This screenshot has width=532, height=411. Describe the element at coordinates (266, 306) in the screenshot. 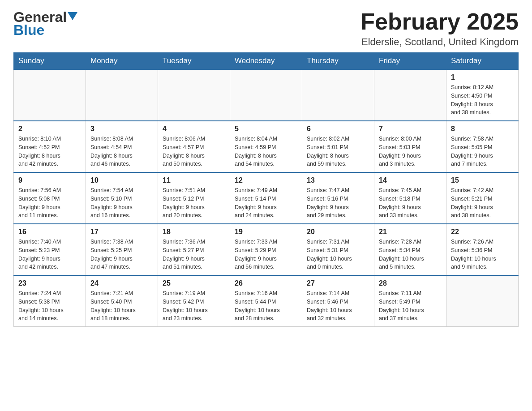

I see `day-info: Sunrise: 7:16 AM Sunset: 5:44 PM Dayligh…` at that location.